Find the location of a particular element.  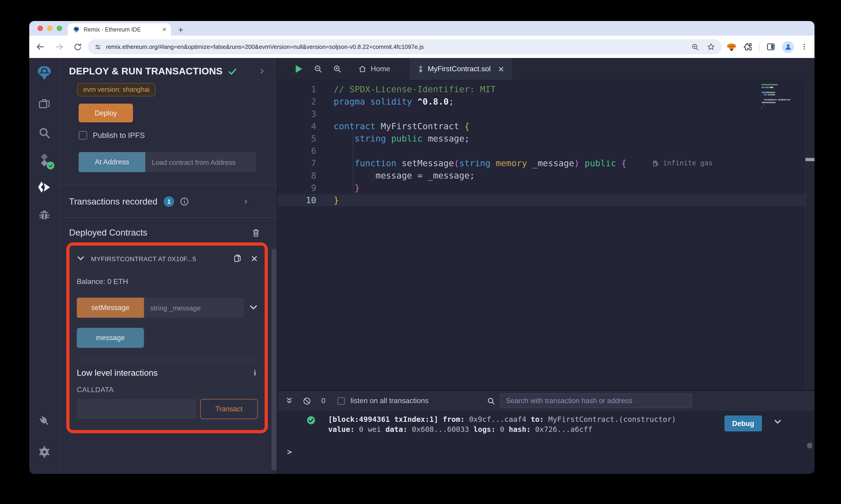

calldata-input is located at coordinates (137, 409).